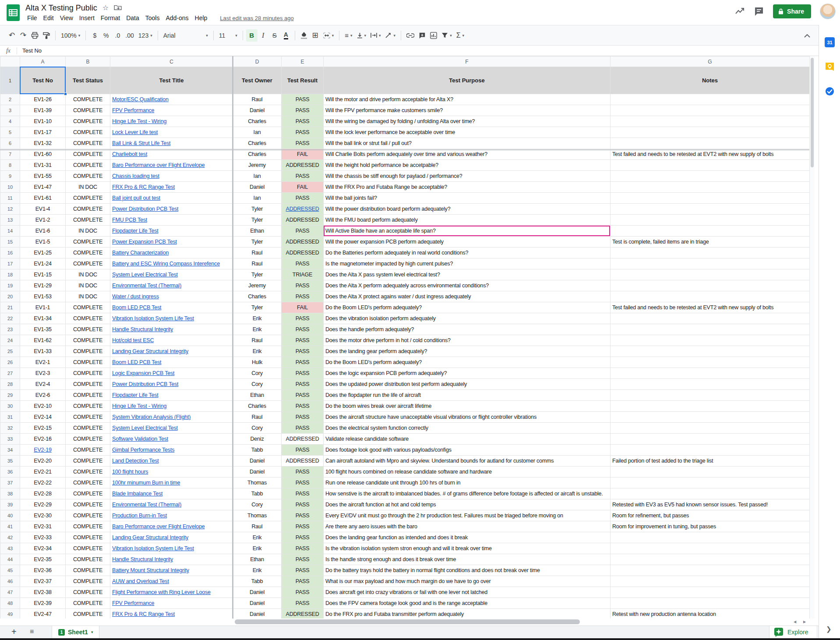 This screenshot has width=840, height=640. What do you see at coordinates (117, 35) in the screenshot?
I see `decrease-decimal-button: .0` at bounding box center [117, 35].